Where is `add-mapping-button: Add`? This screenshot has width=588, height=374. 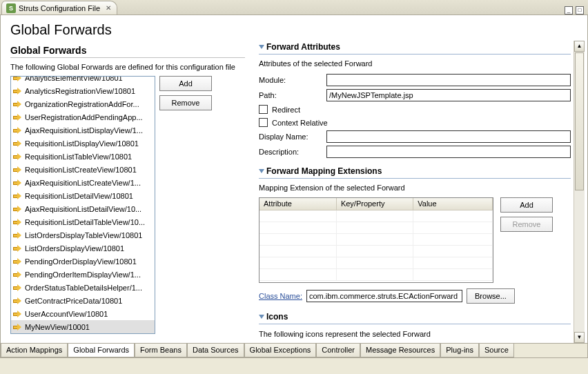 add-mapping-button: Add is located at coordinates (527, 205).